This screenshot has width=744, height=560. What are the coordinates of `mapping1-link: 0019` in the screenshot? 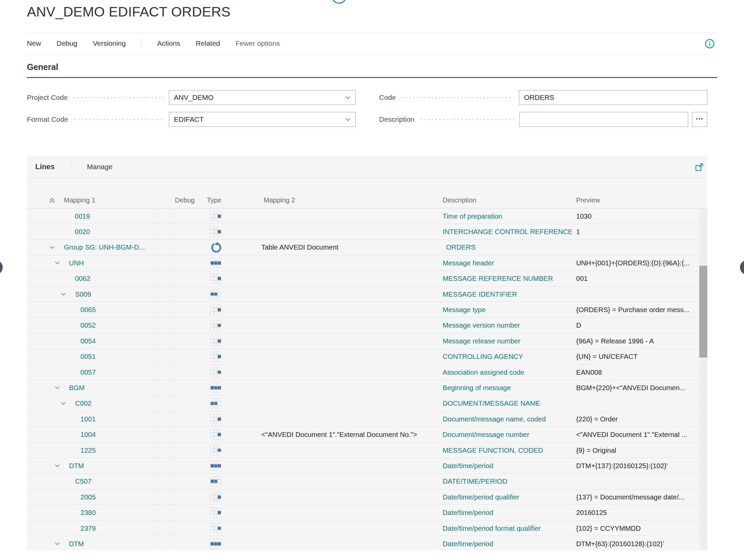 It's located at (82, 216).